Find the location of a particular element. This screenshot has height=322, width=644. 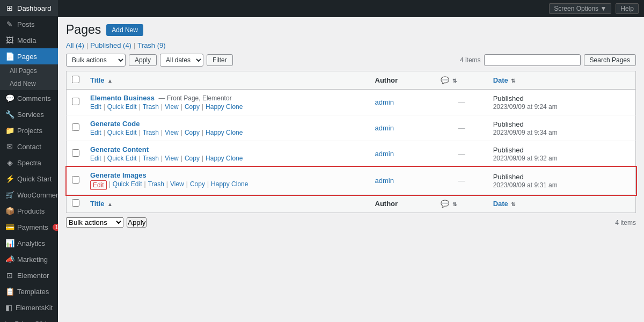

sidebar-item-posts: ✎ Posts is located at coordinates (29, 24).